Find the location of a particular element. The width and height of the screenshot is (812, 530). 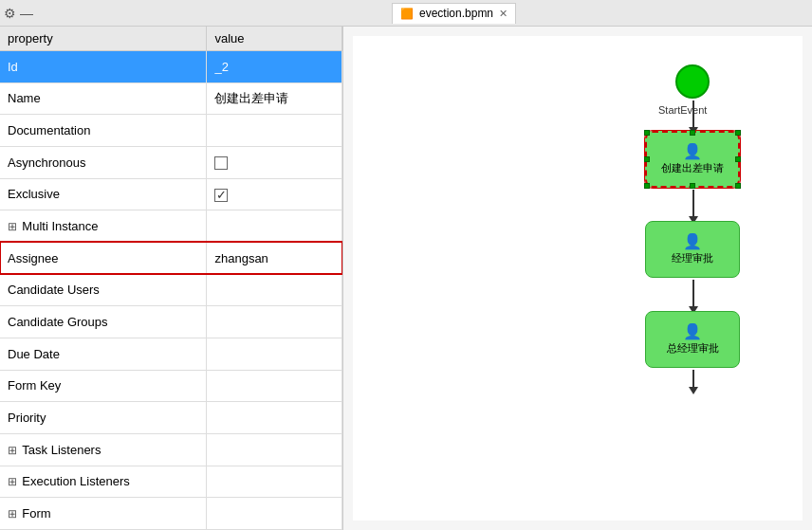

task3-icon: 👤 is located at coordinates (692, 332).